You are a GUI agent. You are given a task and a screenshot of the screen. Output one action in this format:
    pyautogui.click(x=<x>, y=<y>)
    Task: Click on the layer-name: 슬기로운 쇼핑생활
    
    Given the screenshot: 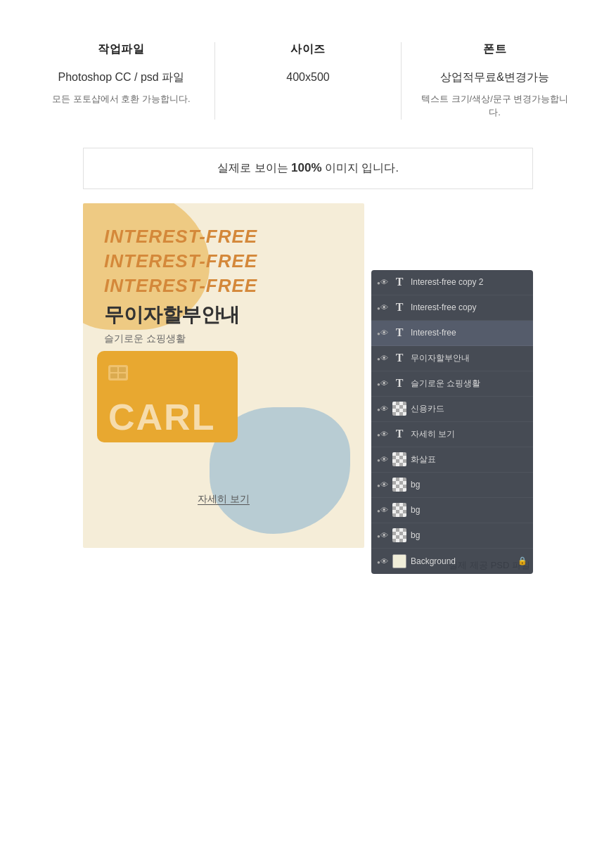 What is the action you would take?
    pyautogui.click(x=469, y=384)
    